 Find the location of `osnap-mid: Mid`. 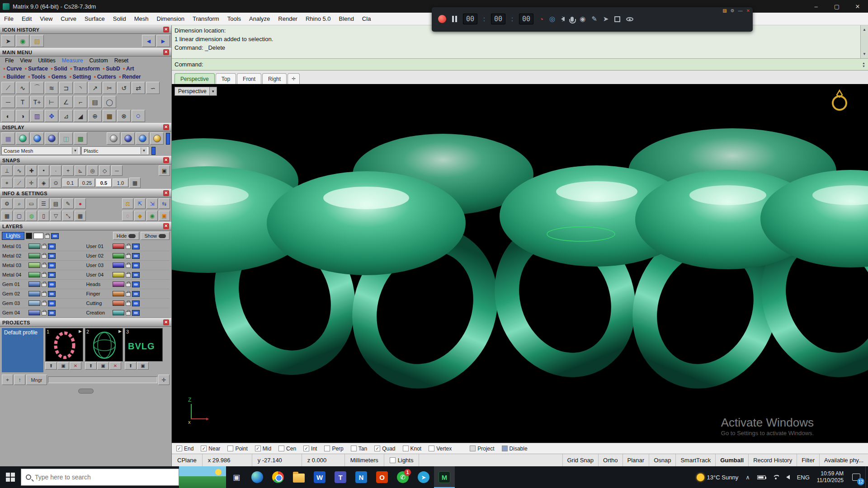

osnap-mid: Mid is located at coordinates (263, 449).